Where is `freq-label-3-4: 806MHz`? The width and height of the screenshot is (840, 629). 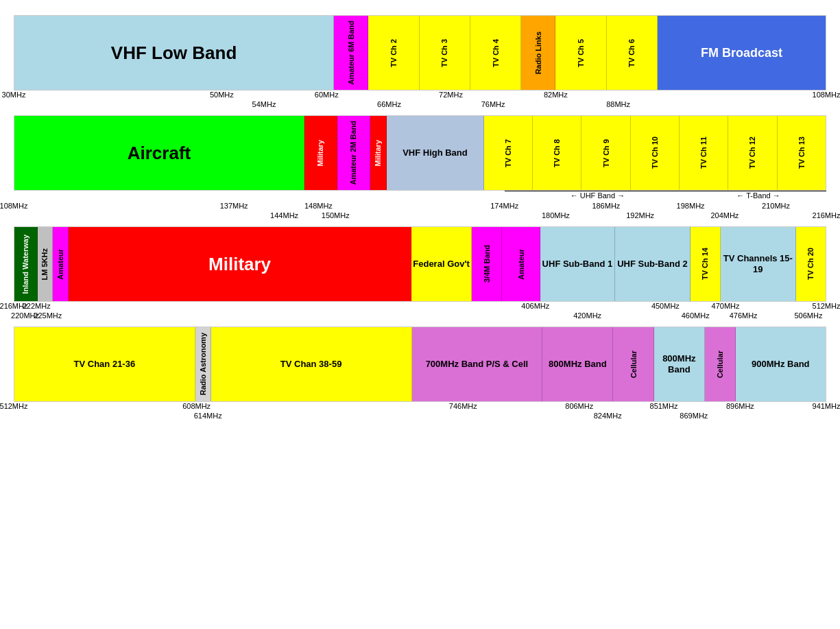 freq-label-3-4: 806MHz is located at coordinates (579, 406).